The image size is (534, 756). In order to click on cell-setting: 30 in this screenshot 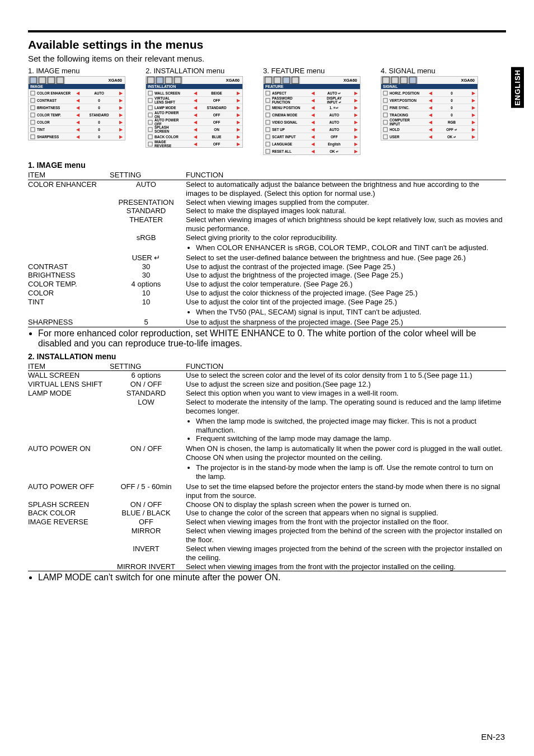, I will do `click(148, 275)`.